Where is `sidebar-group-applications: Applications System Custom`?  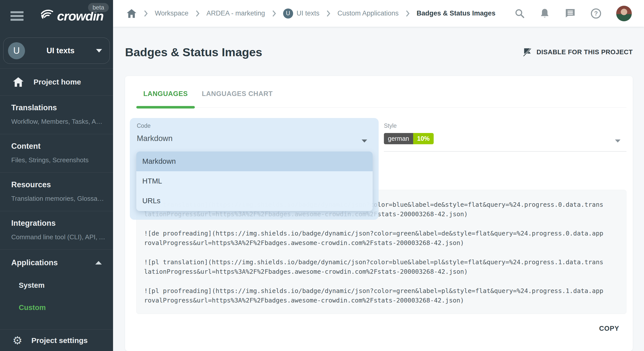
sidebar-group-applications: Applications System Custom is located at coordinates (57, 284).